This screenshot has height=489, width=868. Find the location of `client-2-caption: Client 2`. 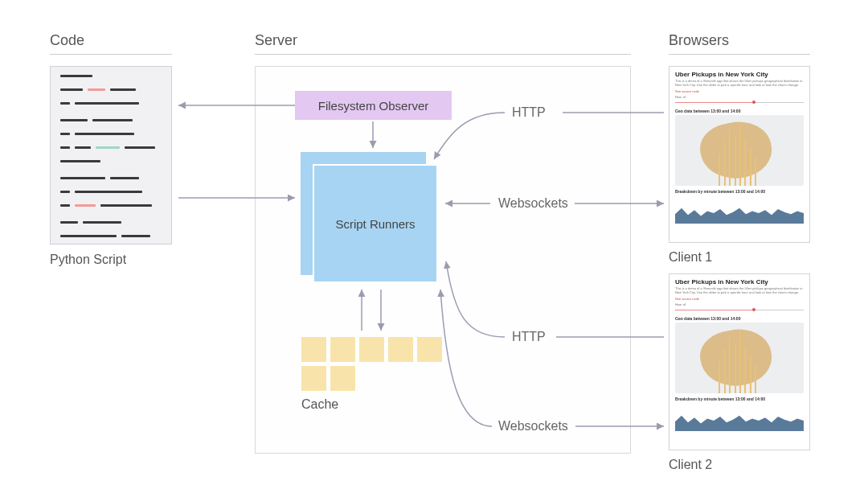

client-2-caption: Client 2 is located at coordinates (690, 465).